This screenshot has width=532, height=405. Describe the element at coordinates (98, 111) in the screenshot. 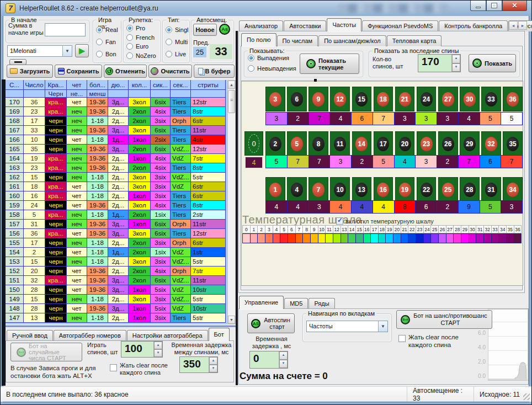

I see `table-cell: 19-36` at that location.